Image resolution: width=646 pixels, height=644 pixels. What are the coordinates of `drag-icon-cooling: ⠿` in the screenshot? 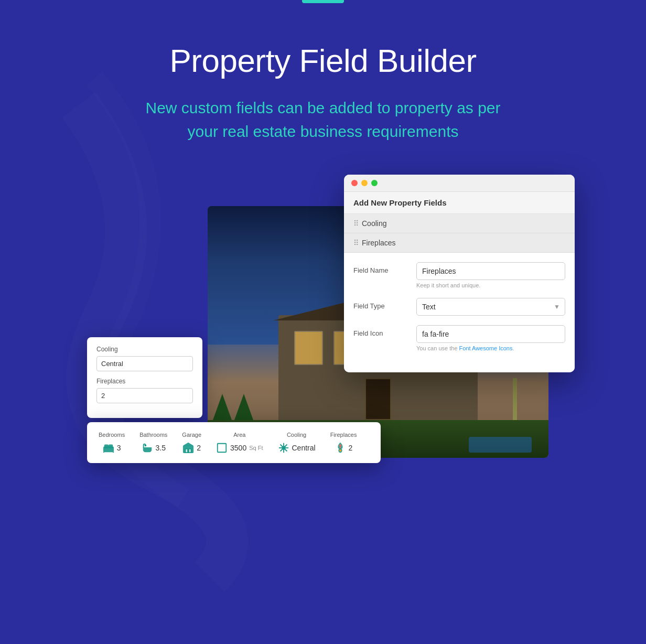 It's located at (356, 223).